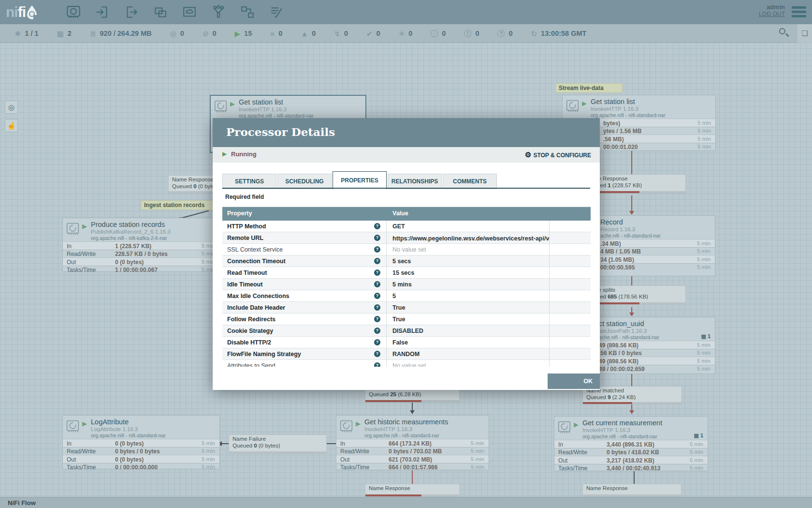 The image size is (812, 508). What do you see at coordinates (412, 412) in the screenshot?
I see `connection-arrow-icon` at bounding box center [412, 412].